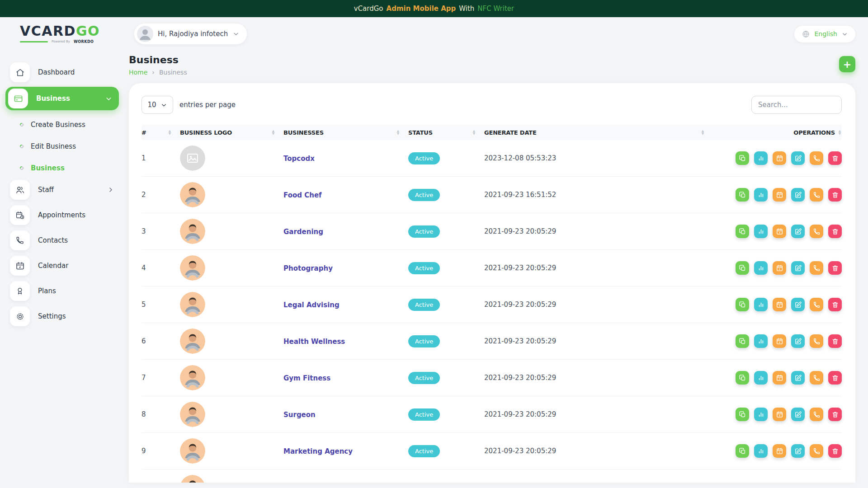 This screenshot has width=868, height=488. I want to click on sidebar-item-plans: Plans, so click(62, 291).